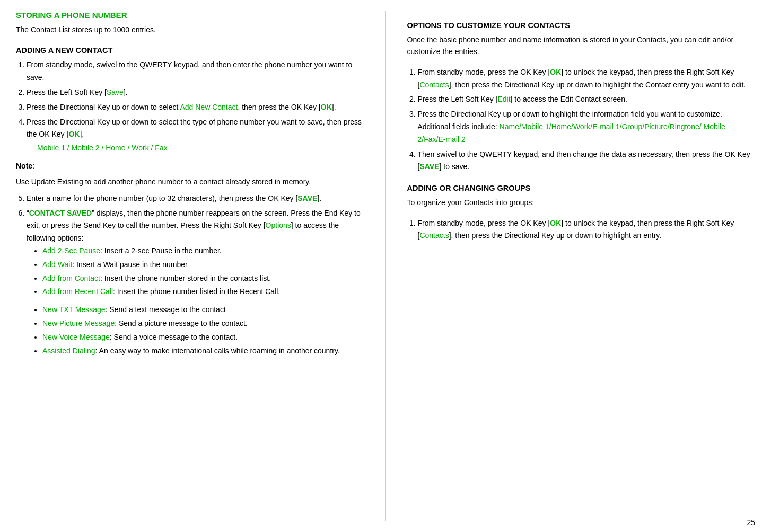  Describe the element at coordinates (195, 107) in the screenshot. I see `steps-list: From standby mode, swivel to the QWERTY …` at that location.